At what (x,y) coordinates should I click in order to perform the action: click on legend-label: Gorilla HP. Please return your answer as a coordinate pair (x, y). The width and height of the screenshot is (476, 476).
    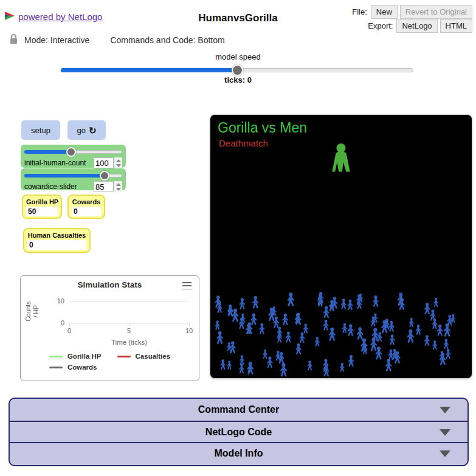
    Looking at the image, I should click on (85, 356).